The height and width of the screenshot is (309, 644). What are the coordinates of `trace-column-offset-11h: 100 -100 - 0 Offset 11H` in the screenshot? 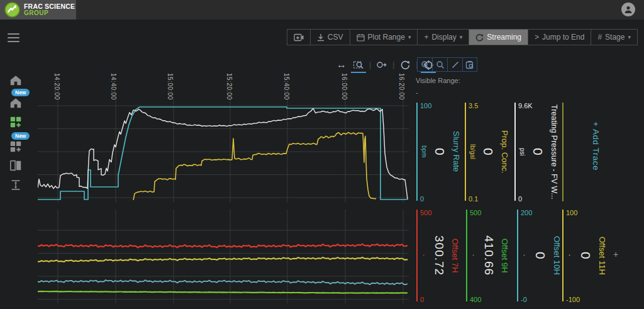 It's located at (585, 256).